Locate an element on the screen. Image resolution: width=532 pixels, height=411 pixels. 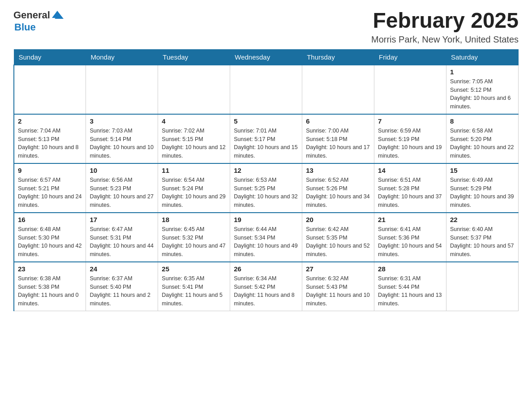
day-info: Sunrise: 6:42 AMSunset: 5:35 PMDaylight:… is located at coordinates (338, 242).